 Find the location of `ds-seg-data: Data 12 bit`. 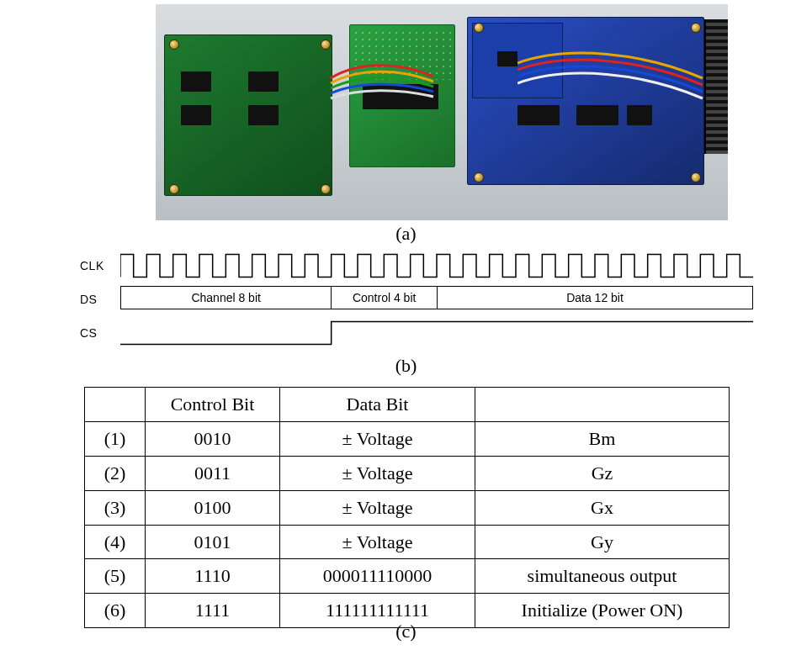

ds-seg-data: Data 12 bit is located at coordinates (595, 298).